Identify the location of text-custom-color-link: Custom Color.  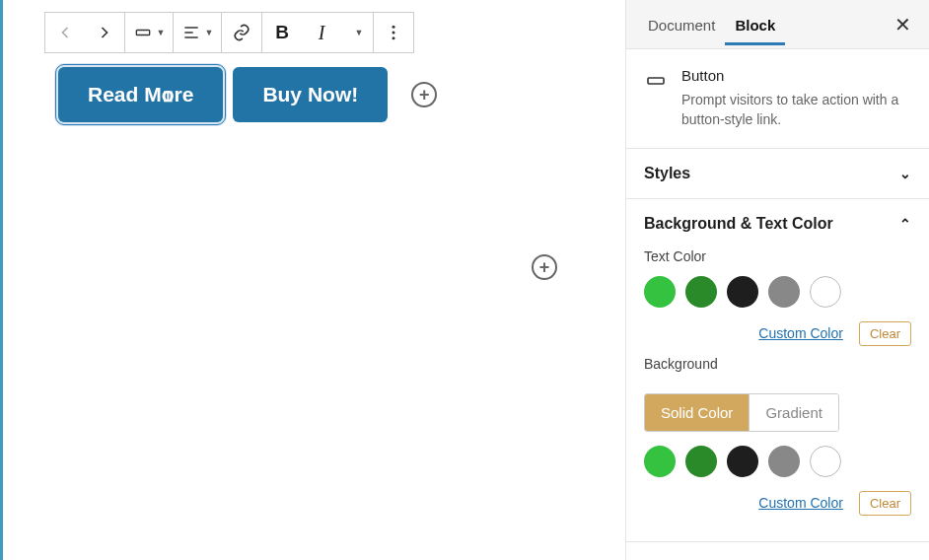
(801, 333).